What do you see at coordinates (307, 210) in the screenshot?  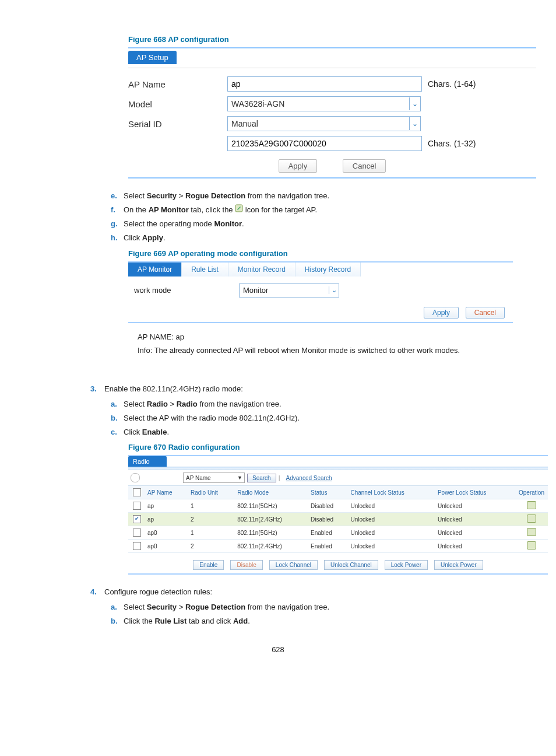 I see `step-f: f.On the AP Monitor tab, click the icon …` at bounding box center [307, 210].